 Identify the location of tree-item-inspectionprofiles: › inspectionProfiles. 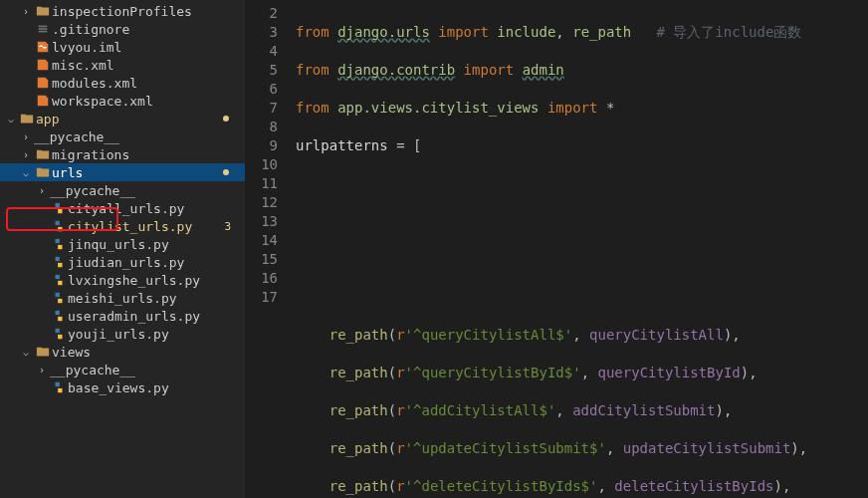
(122, 11).